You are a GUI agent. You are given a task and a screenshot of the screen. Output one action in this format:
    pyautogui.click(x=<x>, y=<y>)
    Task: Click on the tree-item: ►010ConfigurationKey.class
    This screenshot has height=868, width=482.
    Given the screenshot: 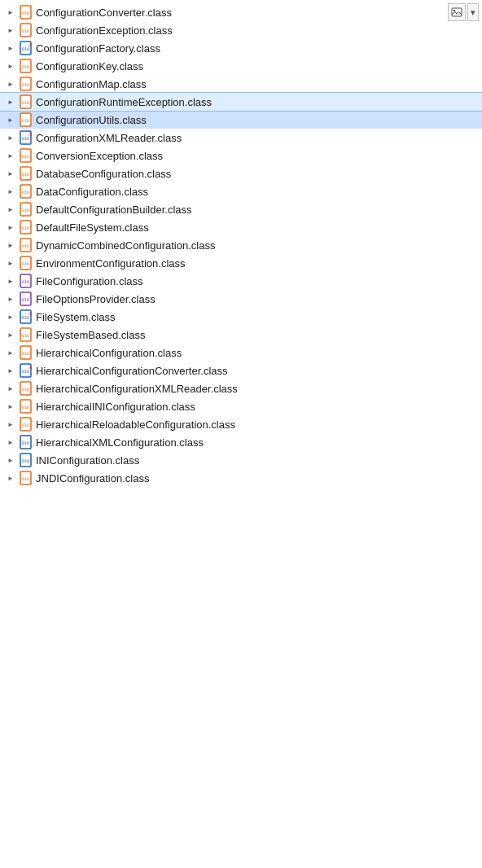 What is the action you would take?
    pyautogui.click(x=241, y=66)
    